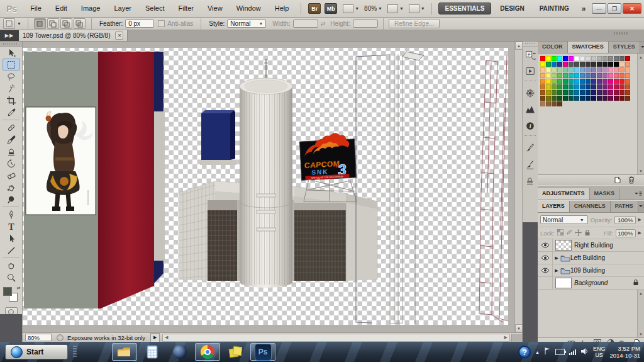 This screenshot has width=644, height=362. What do you see at coordinates (642, 48) in the screenshot?
I see `panel-menu-icon` at bounding box center [642, 48].